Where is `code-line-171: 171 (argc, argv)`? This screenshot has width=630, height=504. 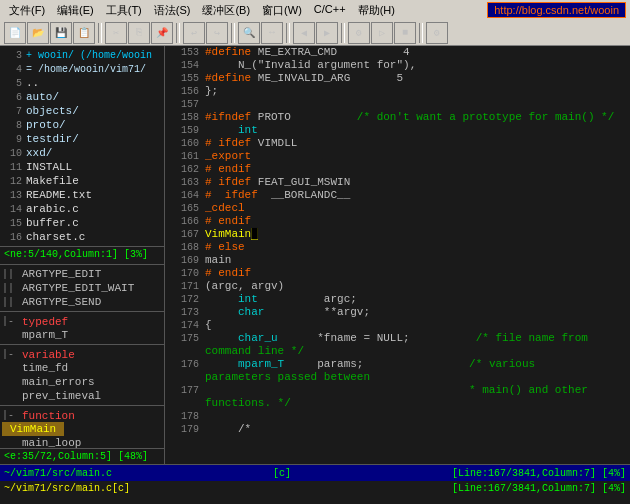 code-line-171: 171 (argc, argv) is located at coordinates (398, 286).